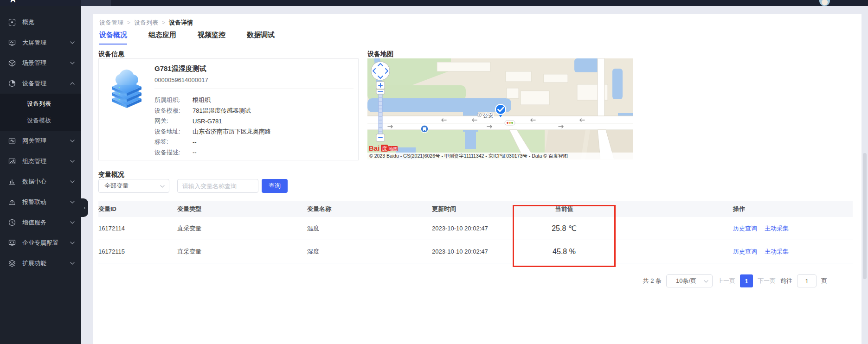 This screenshot has width=868, height=344. Describe the element at coordinates (134, 186) in the screenshot. I see `variable-type-select: 全部变量` at that location.